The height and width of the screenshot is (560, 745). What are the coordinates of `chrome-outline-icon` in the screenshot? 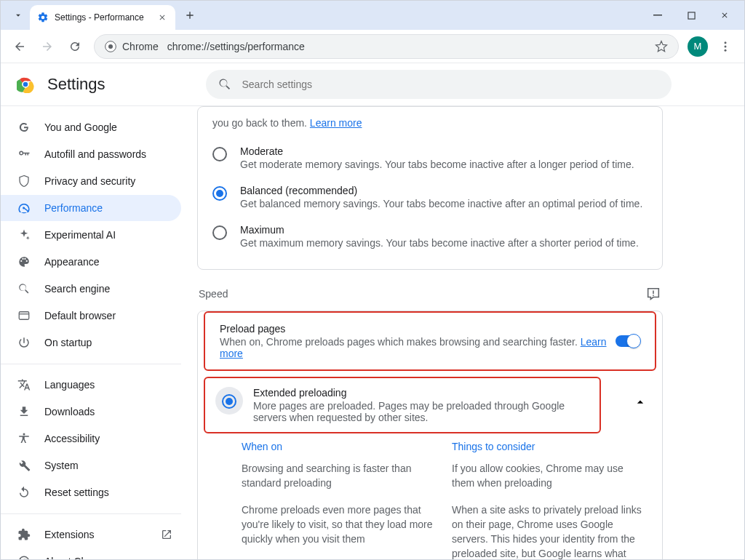 It's located at (24, 557).